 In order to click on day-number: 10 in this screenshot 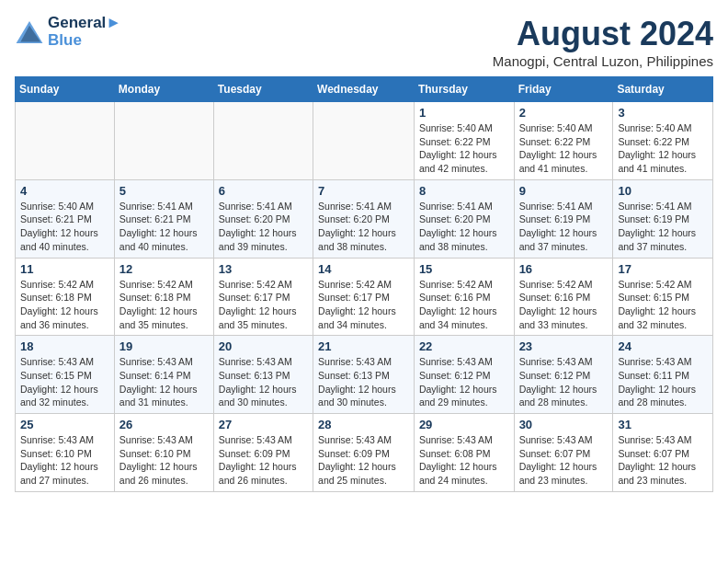, I will do `click(663, 191)`.